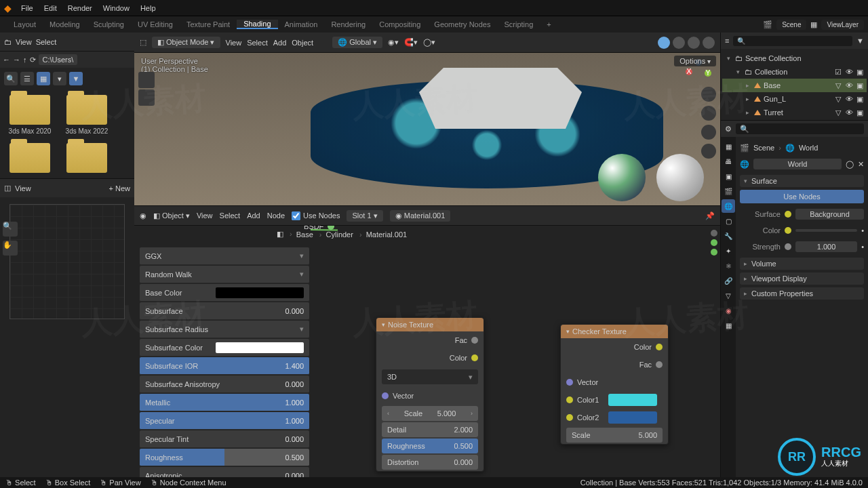 Image resolution: width=868 pixels, height=488 pixels. I want to click on unlink-icon: ✕, so click(861, 164).